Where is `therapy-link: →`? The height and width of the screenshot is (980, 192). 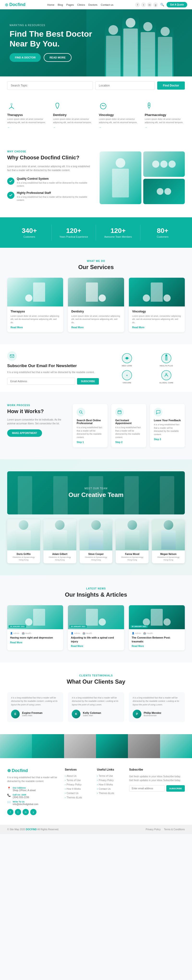 therapy-link: → is located at coordinates (27, 127).